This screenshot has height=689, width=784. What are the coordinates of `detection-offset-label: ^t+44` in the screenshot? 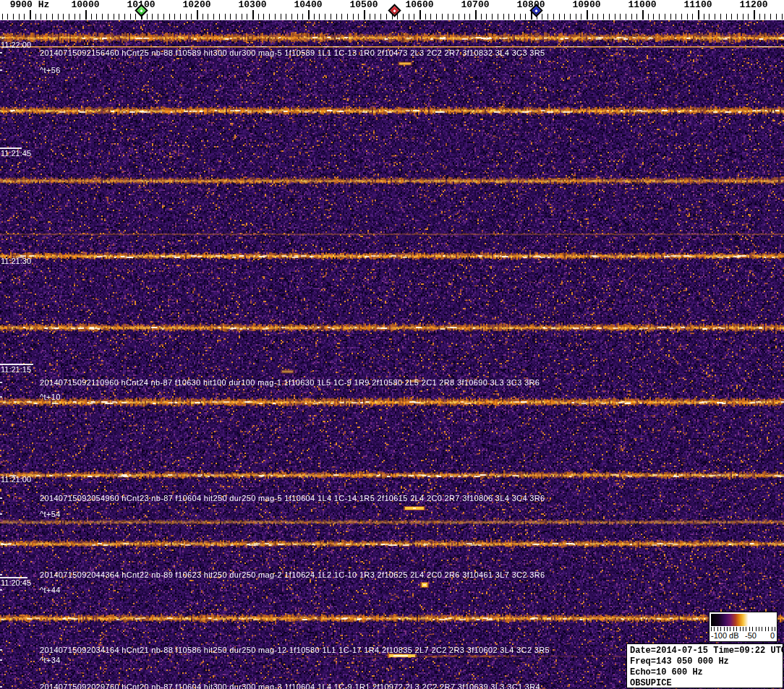 It's located at (51, 590).